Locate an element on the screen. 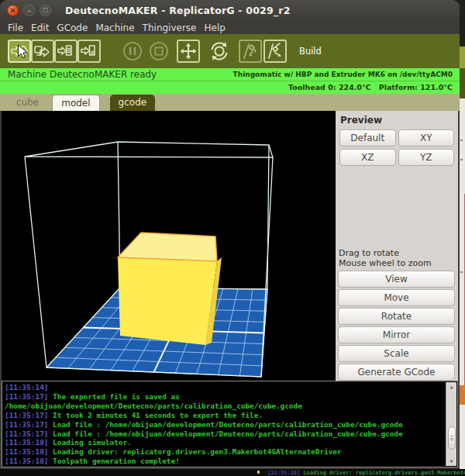 The image size is (465, 476). yz-view-button: YZ is located at coordinates (426, 157).